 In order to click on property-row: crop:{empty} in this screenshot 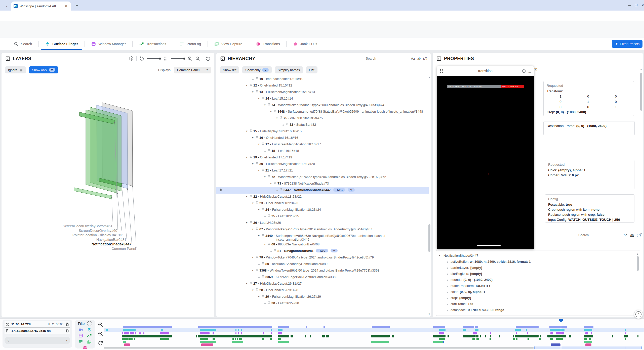, I will do `click(539, 298)`.